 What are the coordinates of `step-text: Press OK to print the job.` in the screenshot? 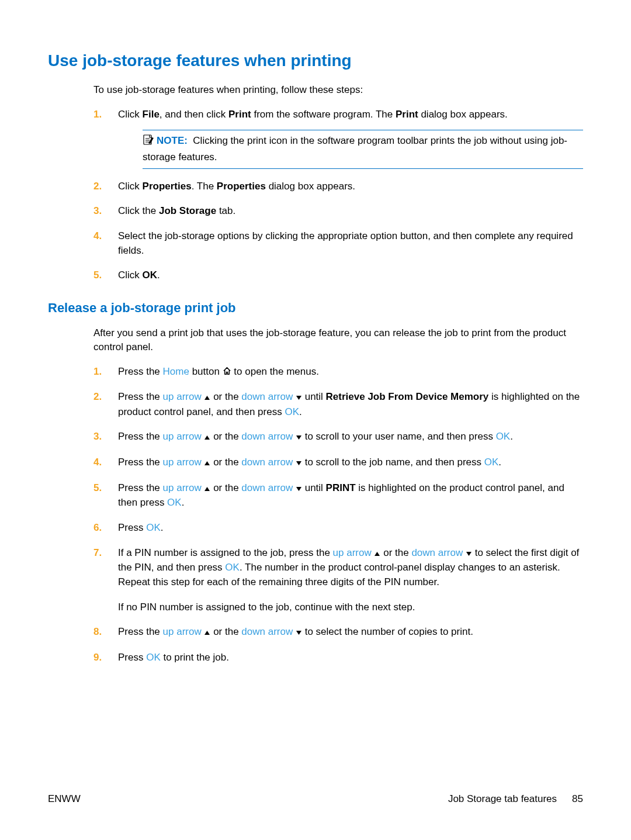 It's located at (174, 657).